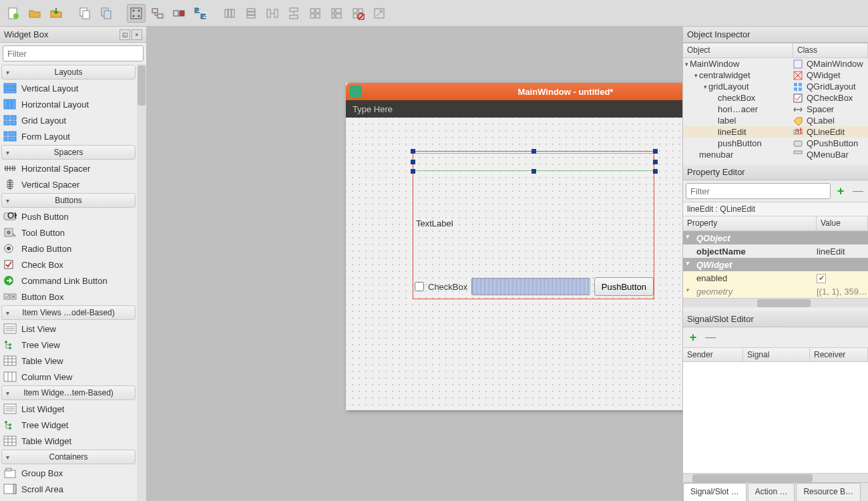 The height and width of the screenshot is (501, 868). I want to click on pe-col-value: Value, so click(843, 223).